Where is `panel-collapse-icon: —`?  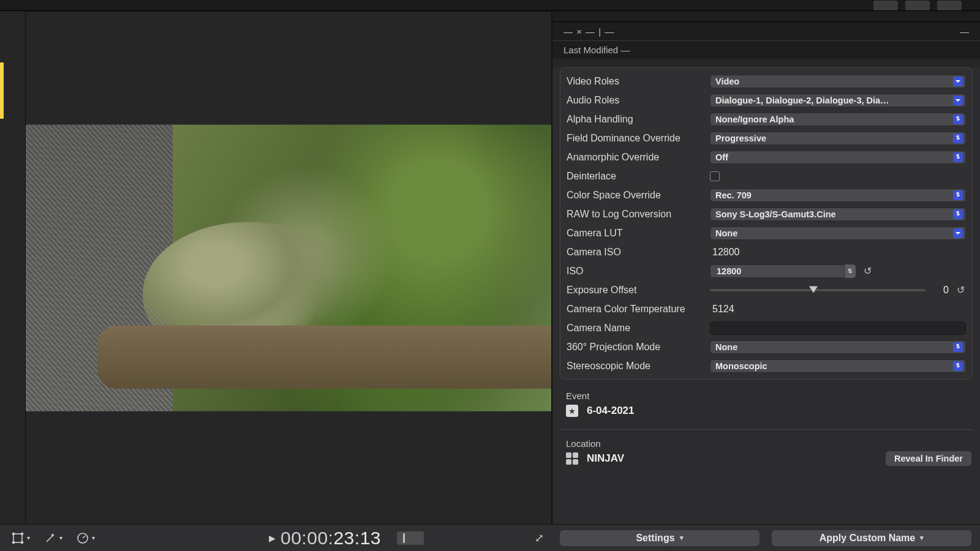 panel-collapse-icon: — is located at coordinates (964, 32).